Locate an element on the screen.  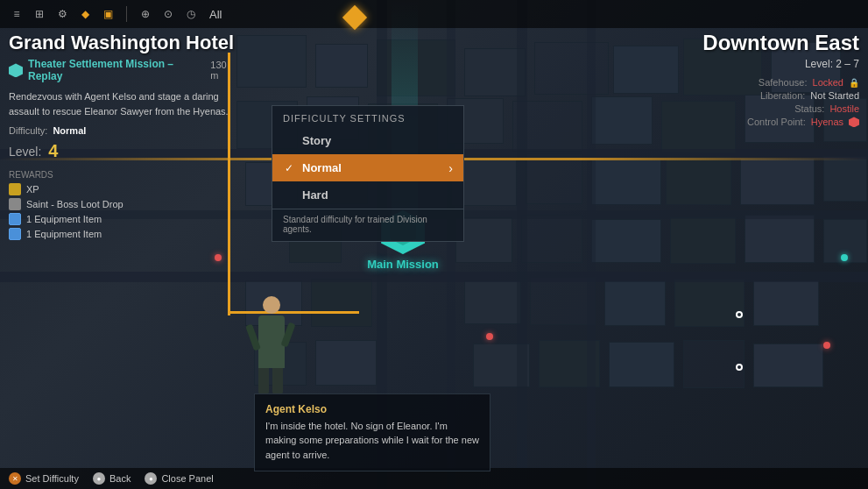
difficulty-option-hard: Hard is located at coordinates (368, 195).